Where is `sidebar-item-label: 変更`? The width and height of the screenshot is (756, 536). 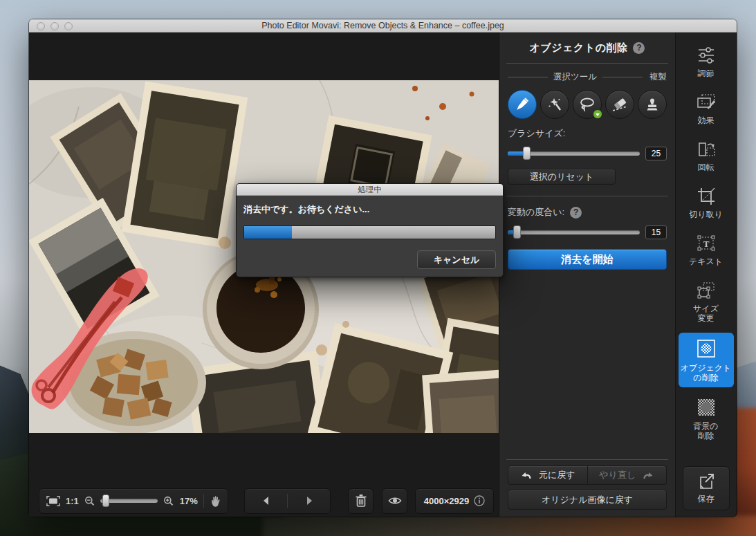 sidebar-item-label: 変更 is located at coordinates (706, 318).